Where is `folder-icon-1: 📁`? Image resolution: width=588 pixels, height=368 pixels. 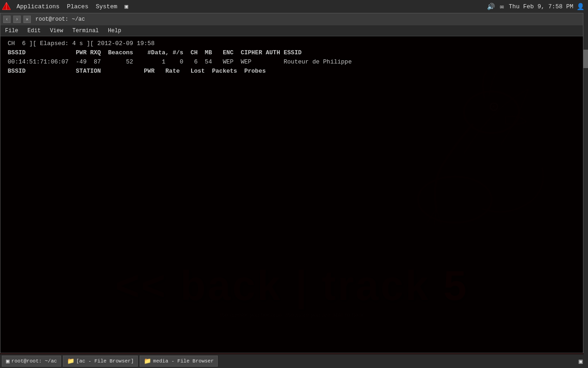
folder-icon-1: 📁 is located at coordinates (71, 361).